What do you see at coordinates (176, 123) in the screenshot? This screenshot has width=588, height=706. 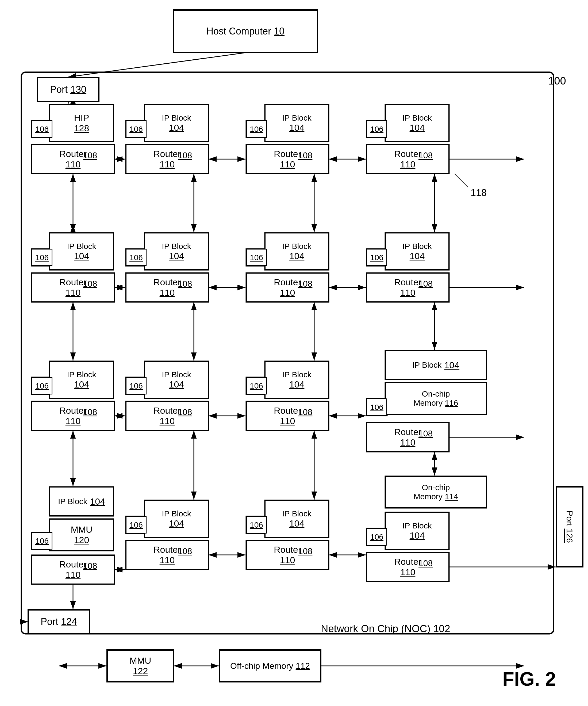 I see `ip-block-n10: IP Block 104` at bounding box center [176, 123].